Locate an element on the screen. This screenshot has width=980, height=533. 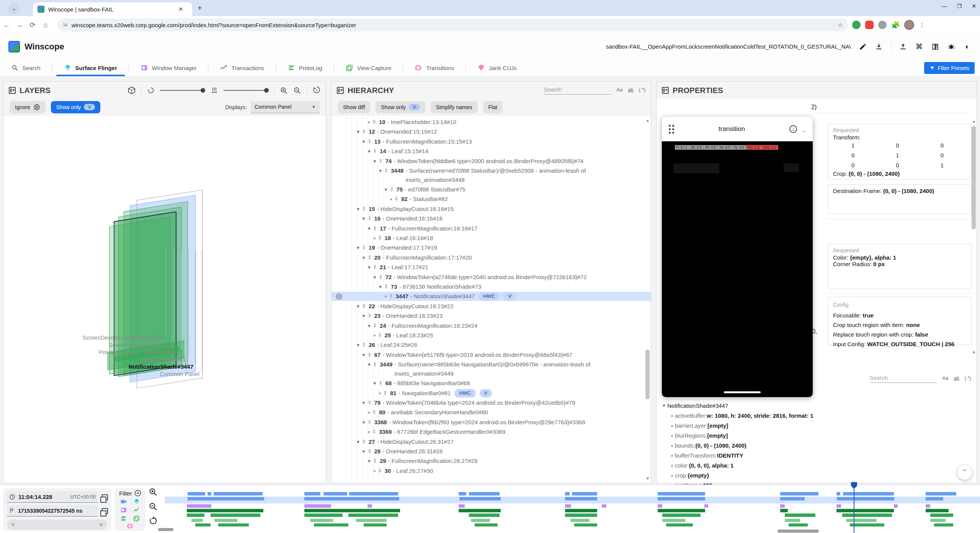
tab-close-icon: ✕ is located at coordinates (181, 9).